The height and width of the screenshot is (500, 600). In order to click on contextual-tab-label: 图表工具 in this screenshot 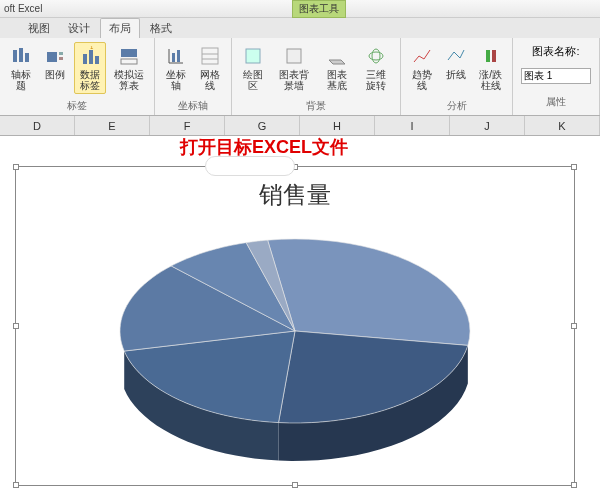, I will do `click(319, 9)`.